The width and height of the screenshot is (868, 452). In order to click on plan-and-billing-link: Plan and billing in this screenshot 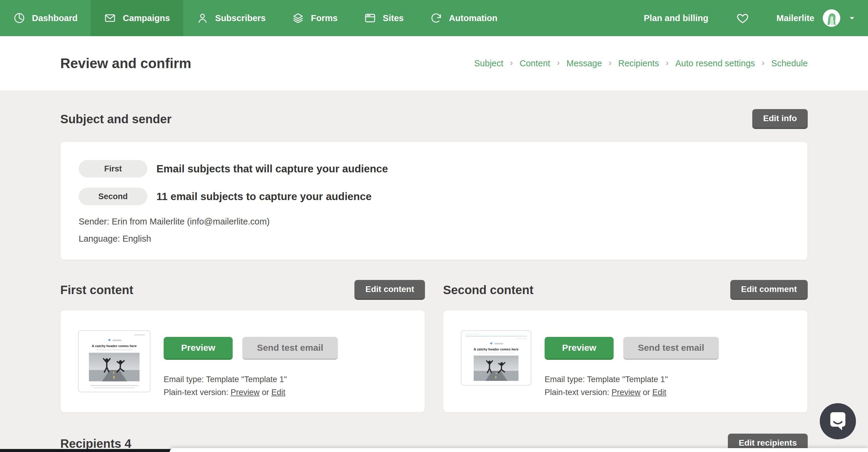, I will do `click(676, 18)`.